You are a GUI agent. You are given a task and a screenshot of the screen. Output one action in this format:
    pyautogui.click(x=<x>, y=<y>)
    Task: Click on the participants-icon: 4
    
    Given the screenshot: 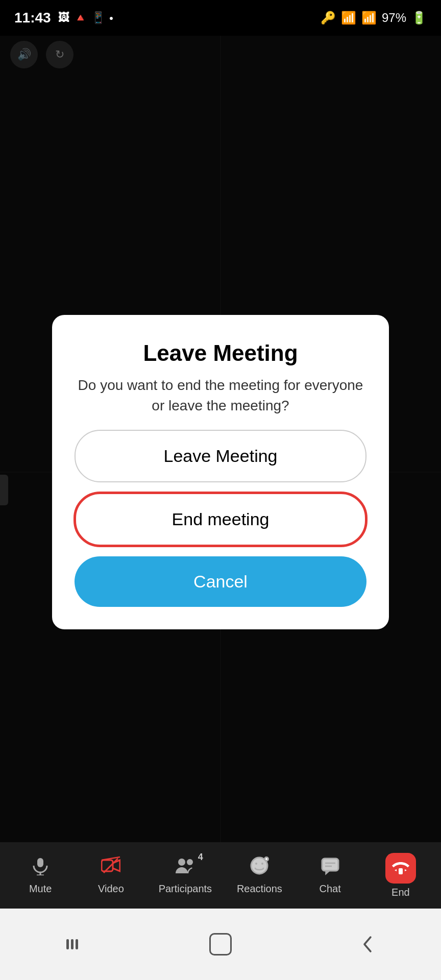 What is the action you would take?
    pyautogui.click(x=185, y=868)
    